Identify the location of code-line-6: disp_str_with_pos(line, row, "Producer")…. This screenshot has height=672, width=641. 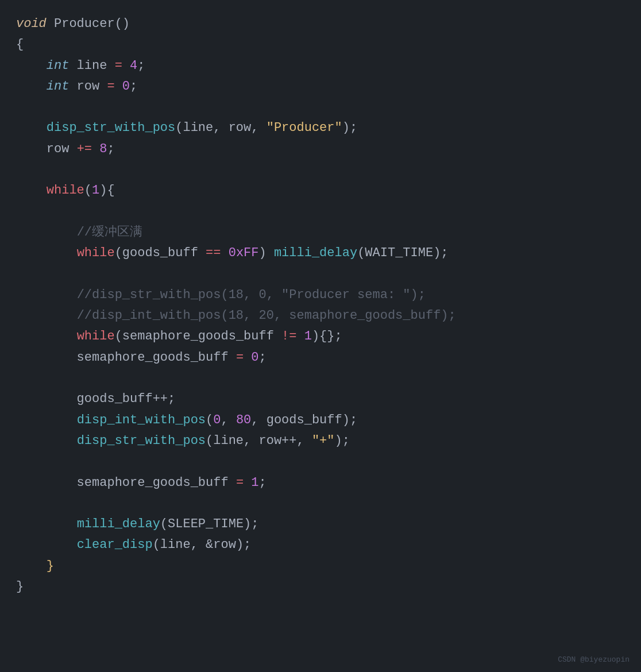
(320, 128).